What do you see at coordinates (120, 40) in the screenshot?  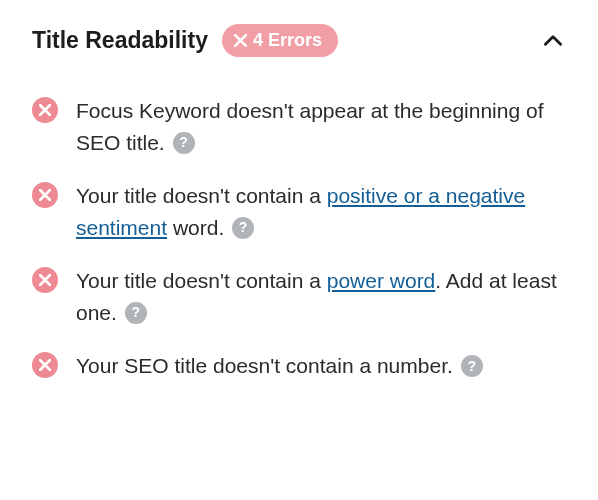 I see `section-title: Title Readability` at bounding box center [120, 40].